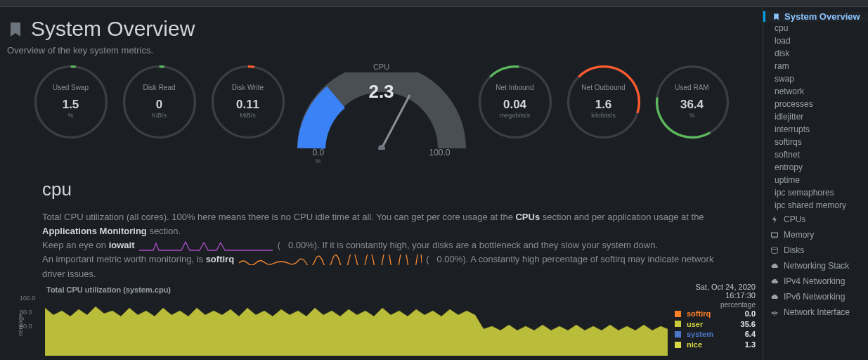 The image size is (868, 360). What do you see at coordinates (330, 260) in the screenshot?
I see `sparkline-softirq` at bounding box center [330, 260].